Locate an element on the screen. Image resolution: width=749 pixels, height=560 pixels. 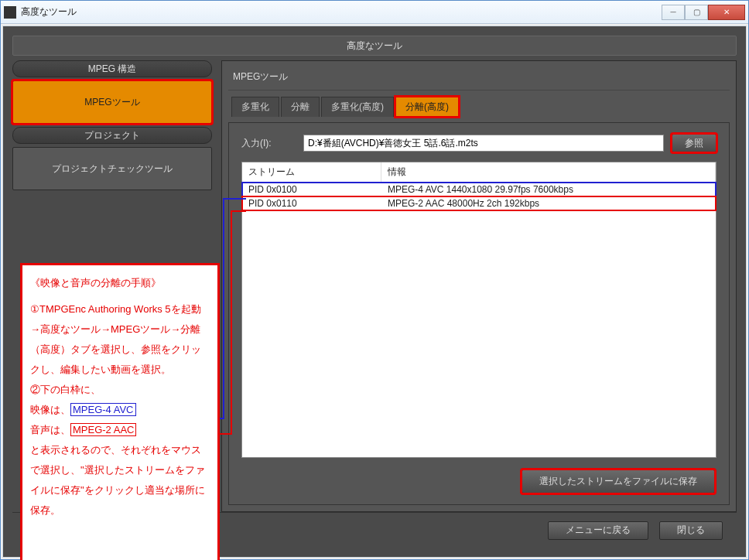
tabs: 多重化 分離 多重化(高度) 分離(高度) is located at coordinates (479, 107).